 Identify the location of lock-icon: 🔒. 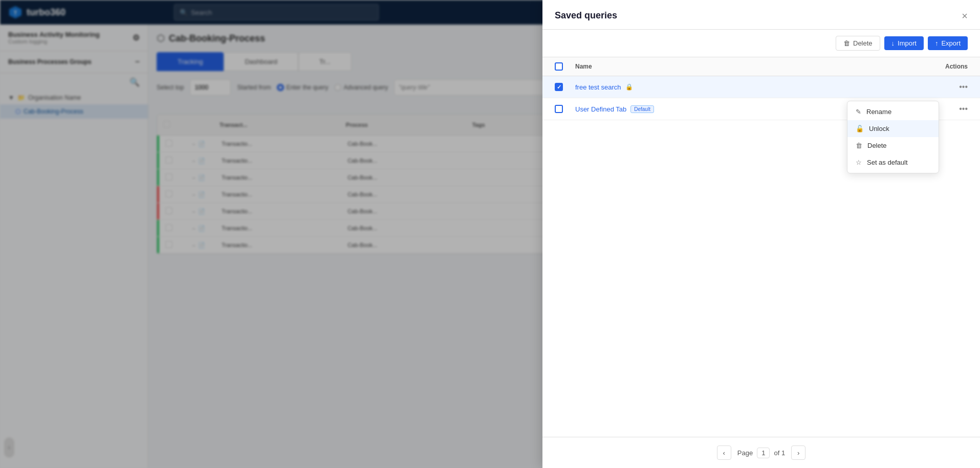
(629, 87).